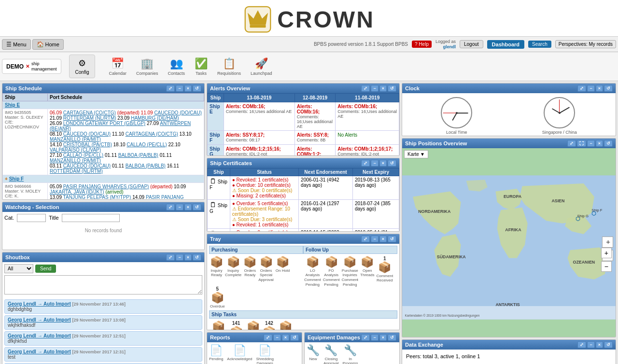 This screenshot has height=364, width=618. Describe the element at coordinates (383, 88) in the screenshot. I see `al-close: ×` at that location.